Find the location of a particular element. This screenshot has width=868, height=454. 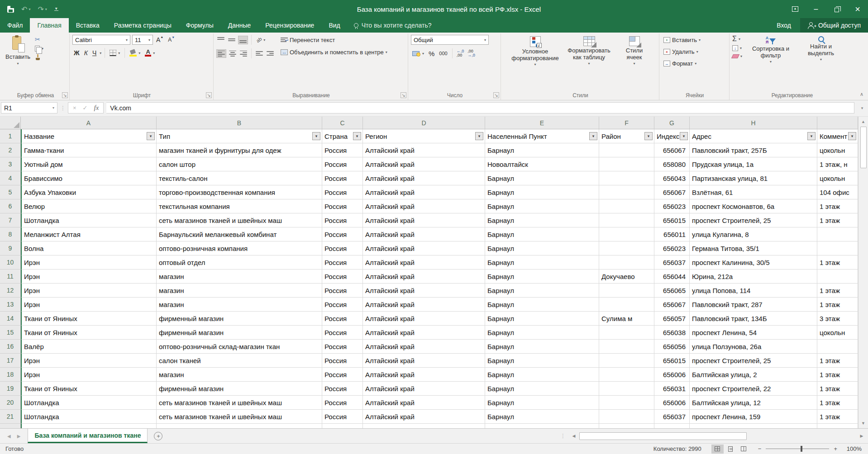

cell: Германа Титова, 35/1 is located at coordinates (754, 249).